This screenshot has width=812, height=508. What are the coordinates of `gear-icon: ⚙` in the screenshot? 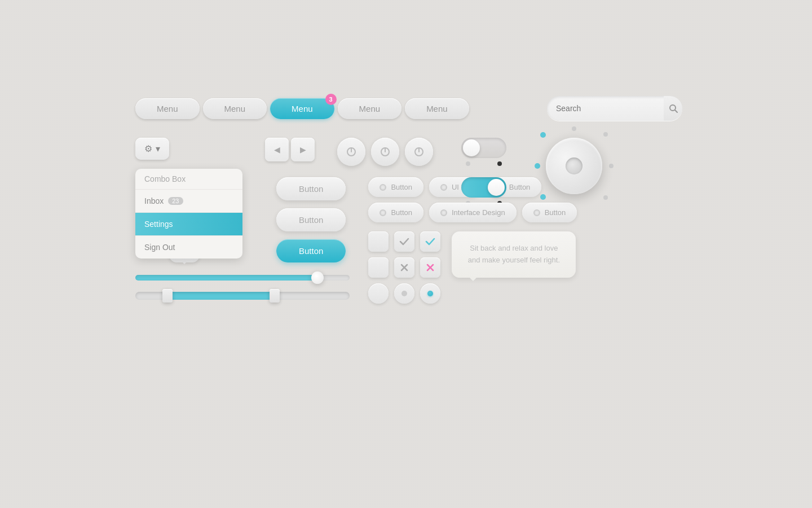 It's located at (148, 149).